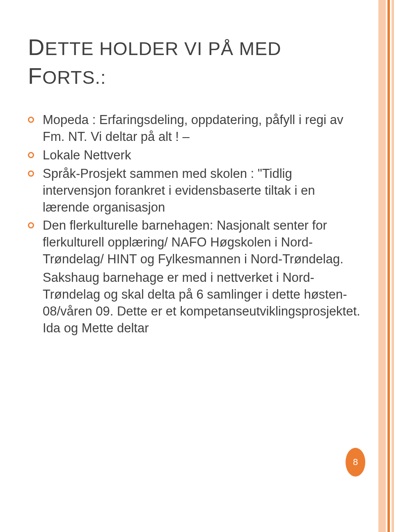  I want to click on list-item-continuation: Sakshaug barnehage er med i nettverket i…, so click(195, 303).